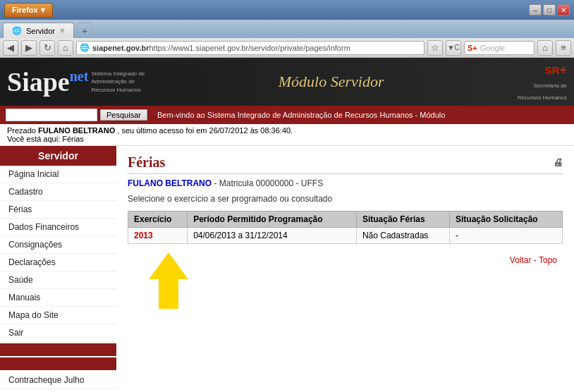 The width and height of the screenshot is (574, 392). Describe the element at coordinates (533, 260) in the screenshot. I see `footer-links: Voltar - Topo` at that location.